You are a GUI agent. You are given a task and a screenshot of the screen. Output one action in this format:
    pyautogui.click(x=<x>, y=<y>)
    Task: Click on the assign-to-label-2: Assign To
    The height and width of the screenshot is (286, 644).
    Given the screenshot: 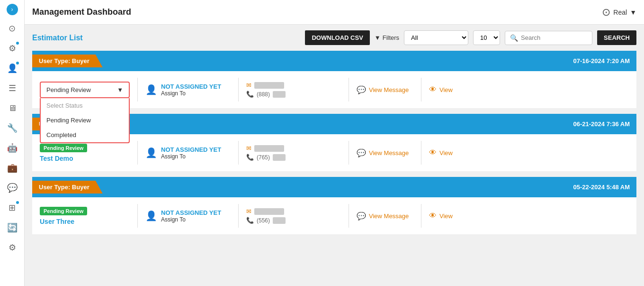 What is the action you would take?
    pyautogui.click(x=191, y=157)
    